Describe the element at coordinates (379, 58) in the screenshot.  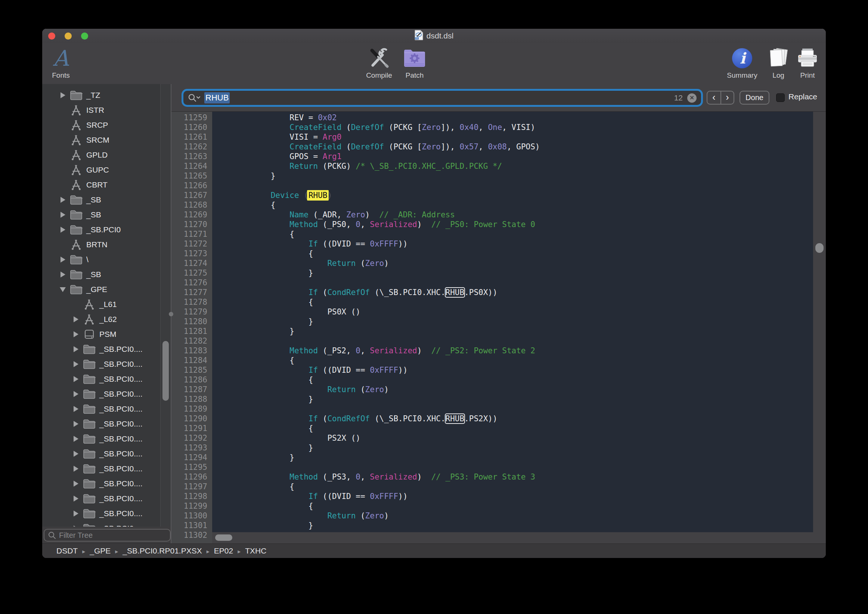
I see `compile-tools-icon` at that location.